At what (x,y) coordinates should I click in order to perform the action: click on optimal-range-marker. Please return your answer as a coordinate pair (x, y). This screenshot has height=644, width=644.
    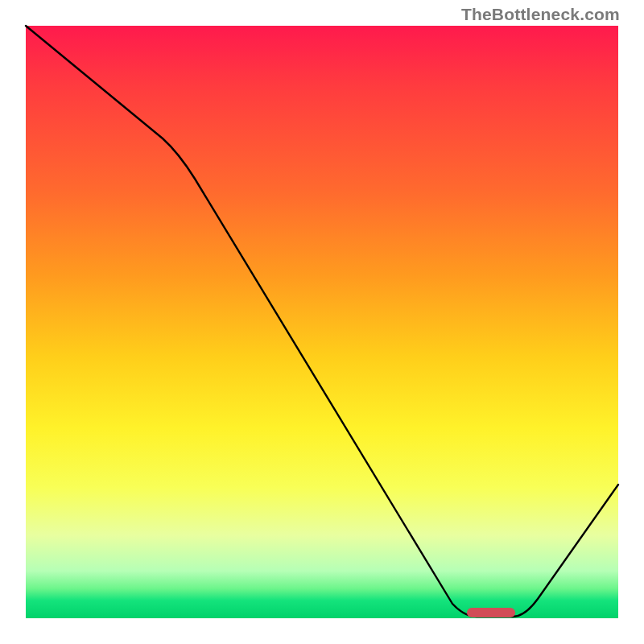
    Looking at the image, I should click on (491, 613).